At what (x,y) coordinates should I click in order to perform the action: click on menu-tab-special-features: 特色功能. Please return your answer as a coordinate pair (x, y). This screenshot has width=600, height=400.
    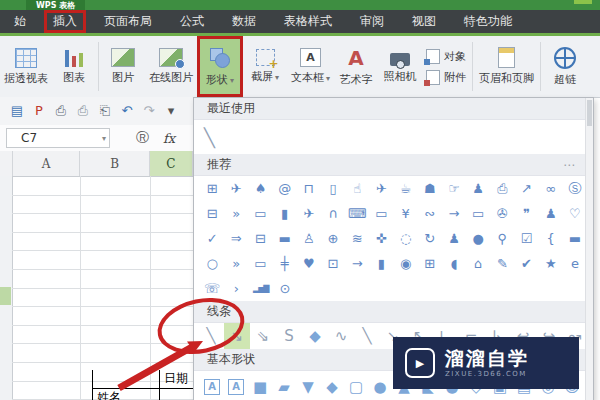
    Looking at the image, I should click on (488, 22).